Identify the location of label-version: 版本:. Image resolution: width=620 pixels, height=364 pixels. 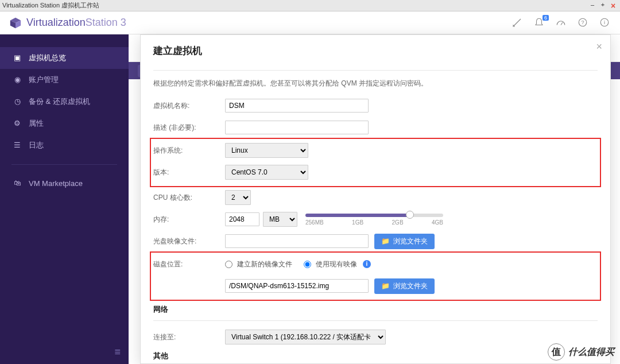
(189, 172).